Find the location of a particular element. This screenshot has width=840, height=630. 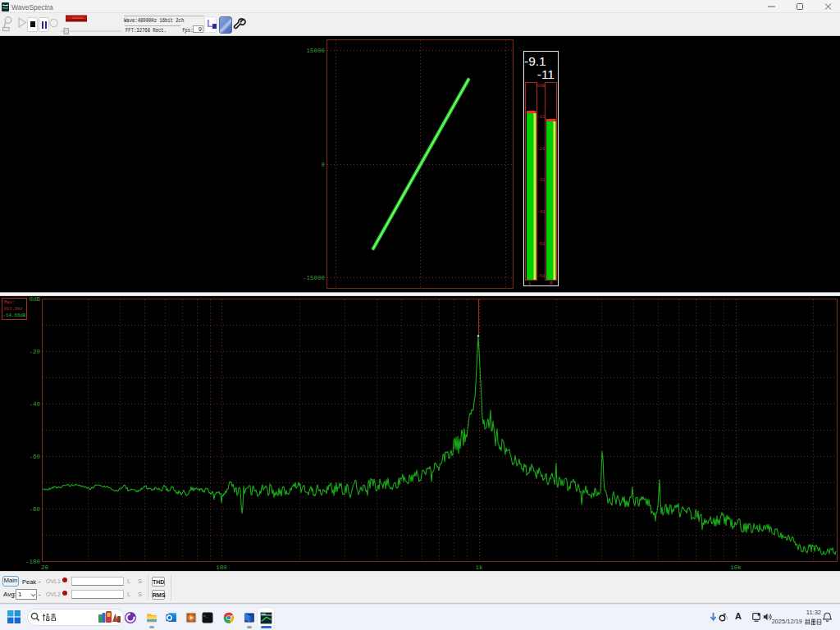

svg-text: 1k is located at coordinates (479, 568).